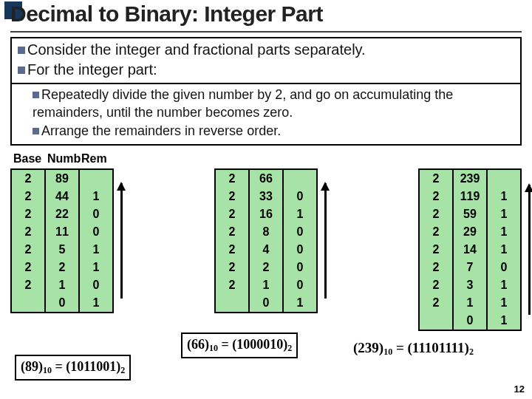  I want to click on table-cell: 59, so click(470, 214).